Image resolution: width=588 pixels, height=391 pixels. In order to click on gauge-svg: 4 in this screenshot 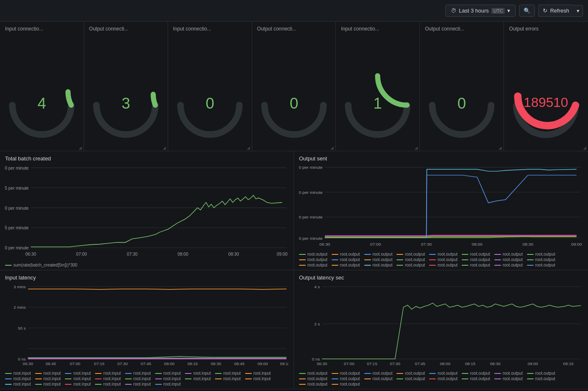, I will do `click(42, 90)`.